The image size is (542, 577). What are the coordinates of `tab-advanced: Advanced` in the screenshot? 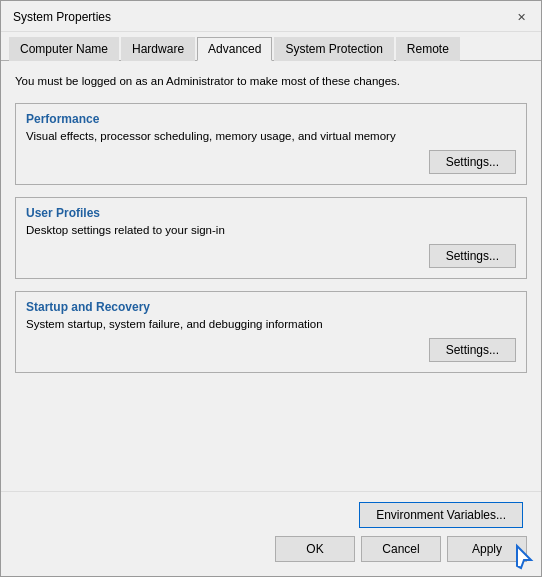 It's located at (234, 49).